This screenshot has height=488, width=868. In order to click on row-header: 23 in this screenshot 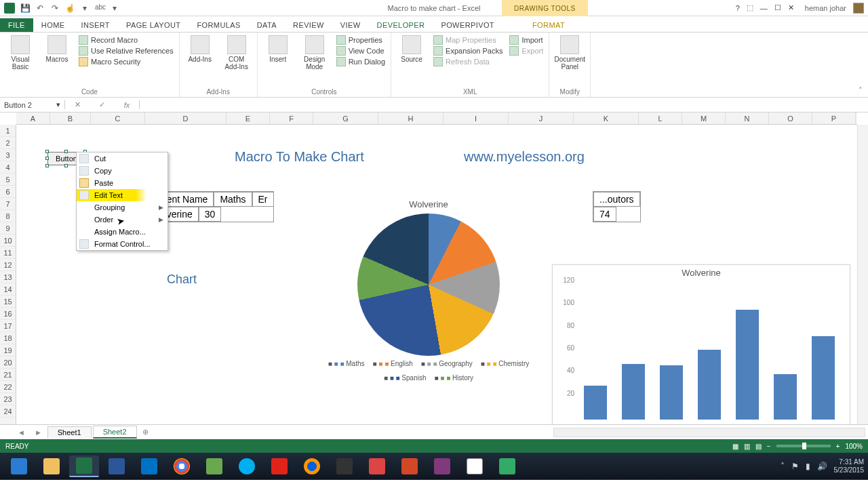, I will do `click(8, 399)`.